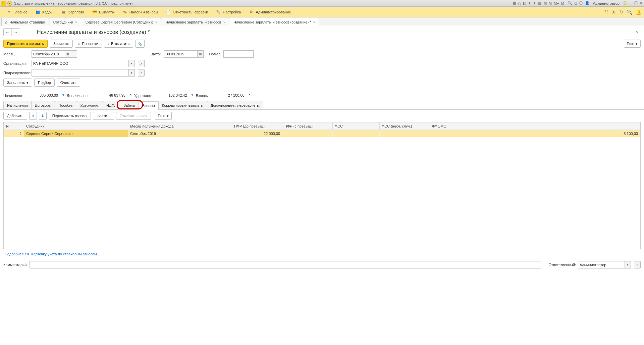  Describe the element at coordinates (181, 54) in the screenshot. I see `date-input` at that location.